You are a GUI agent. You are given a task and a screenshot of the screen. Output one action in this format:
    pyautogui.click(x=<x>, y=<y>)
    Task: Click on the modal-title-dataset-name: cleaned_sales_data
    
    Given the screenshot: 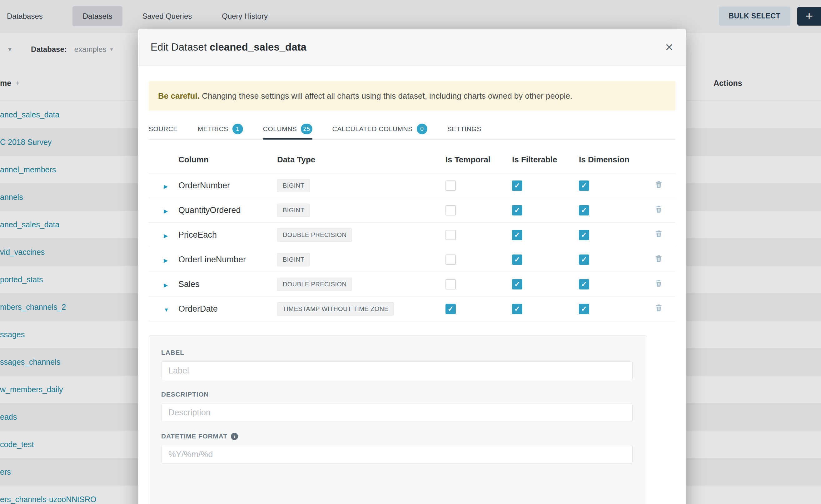 What is the action you would take?
    pyautogui.click(x=258, y=47)
    